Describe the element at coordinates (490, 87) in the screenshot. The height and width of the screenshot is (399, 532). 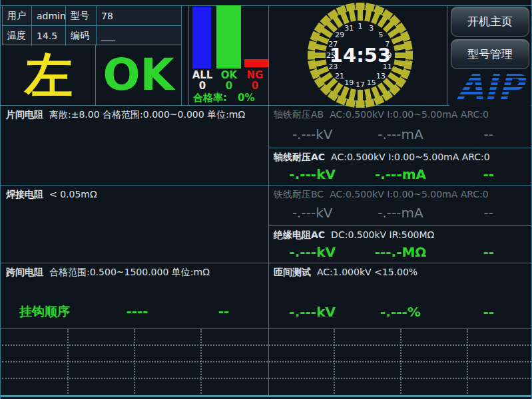
I see `aip-logo: AIP` at that location.